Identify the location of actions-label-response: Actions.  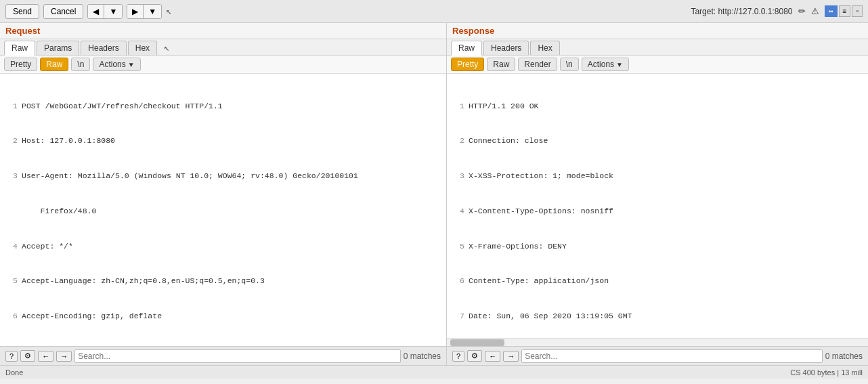
(601, 64).